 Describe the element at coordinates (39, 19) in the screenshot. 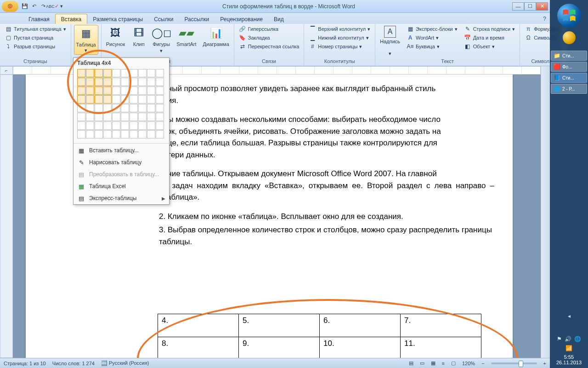

I see `tab-home: Главная` at that location.